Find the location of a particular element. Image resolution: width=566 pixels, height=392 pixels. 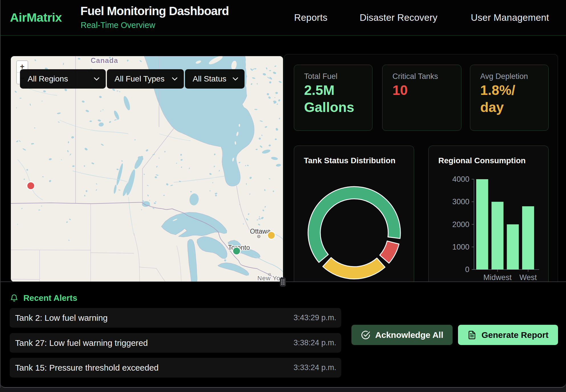

fuel-type-filter-select: All Fuel Types is located at coordinates (145, 79).